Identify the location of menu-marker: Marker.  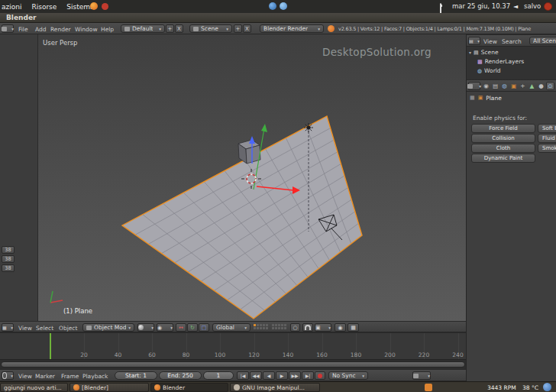
(45, 376).